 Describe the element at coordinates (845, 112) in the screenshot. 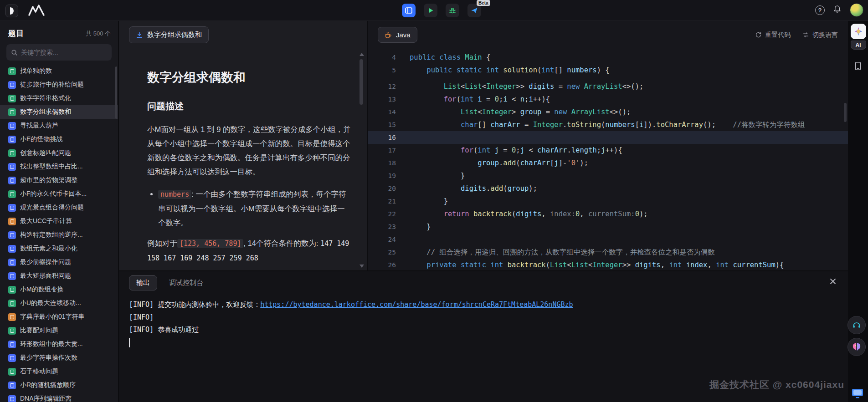

I see `editor-scrollbar-thumb` at that location.